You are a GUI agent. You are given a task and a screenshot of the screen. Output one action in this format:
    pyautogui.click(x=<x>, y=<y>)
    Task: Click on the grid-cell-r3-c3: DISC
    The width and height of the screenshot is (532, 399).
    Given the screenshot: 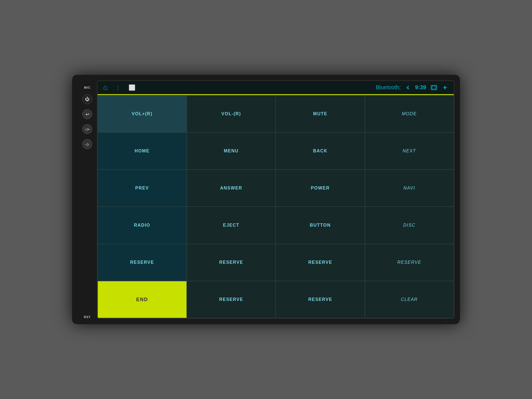 What is the action you would take?
    pyautogui.click(x=410, y=225)
    